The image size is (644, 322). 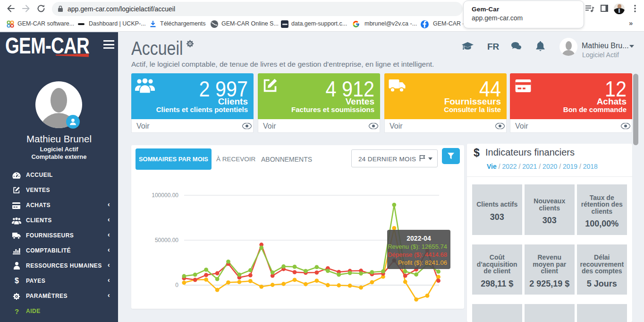 What do you see at coordinates (165, 195) in the screenshot?
I see `svg-text: 100000.00` at bounding box center [165, 195].